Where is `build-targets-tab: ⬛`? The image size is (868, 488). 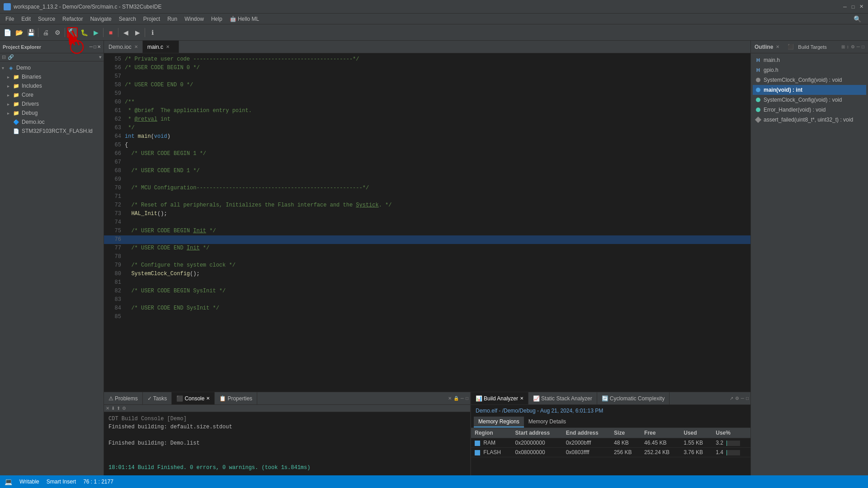
build-targets-tab: ⬛ is located at coordinates (791, 47).